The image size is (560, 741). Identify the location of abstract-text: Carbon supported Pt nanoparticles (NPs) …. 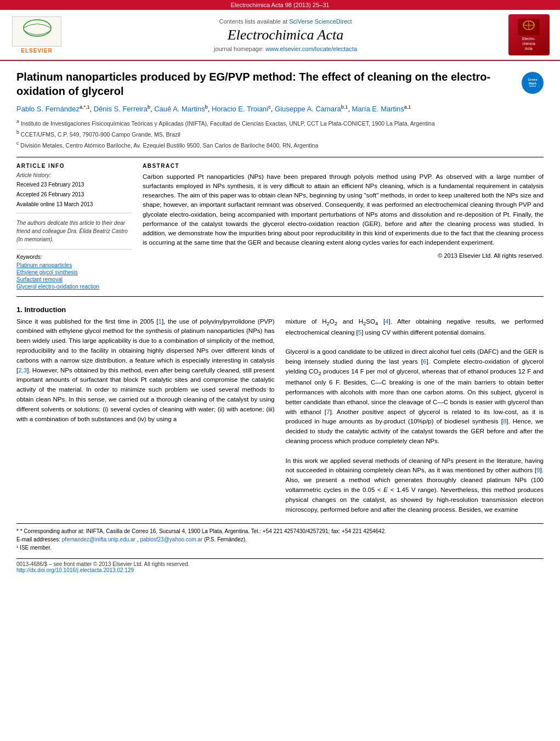
(343, 210).